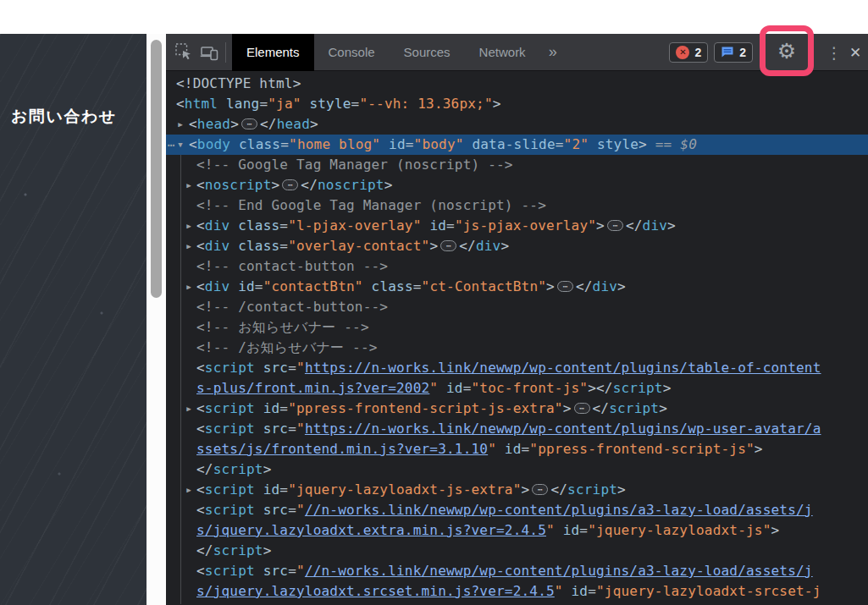 The width and height of the screenshot is (868, 605). Describe the element at coordinates (517, 531) in the screenshot. I see `dom-tree-node: s/jquery.lazyloadxt.extra.min.js?ver=2.4…` at that location.